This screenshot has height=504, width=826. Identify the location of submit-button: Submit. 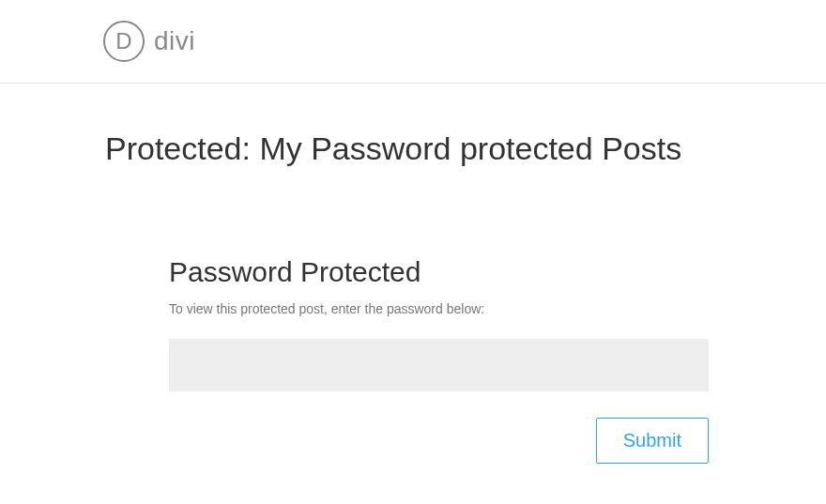
(652, 441).